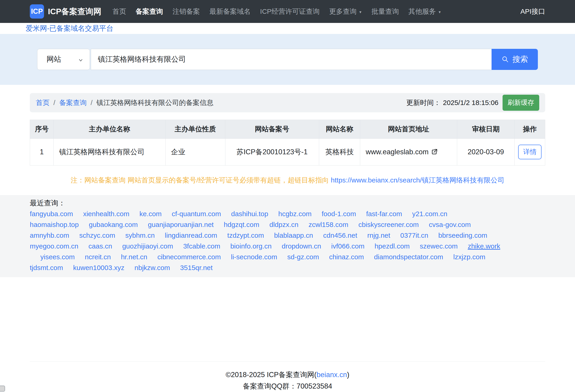  What do you see at coordinates (295, 214) in the screenshot?
I see `recent-query-link: hcgbz.com` at bounding box center [295, 214].